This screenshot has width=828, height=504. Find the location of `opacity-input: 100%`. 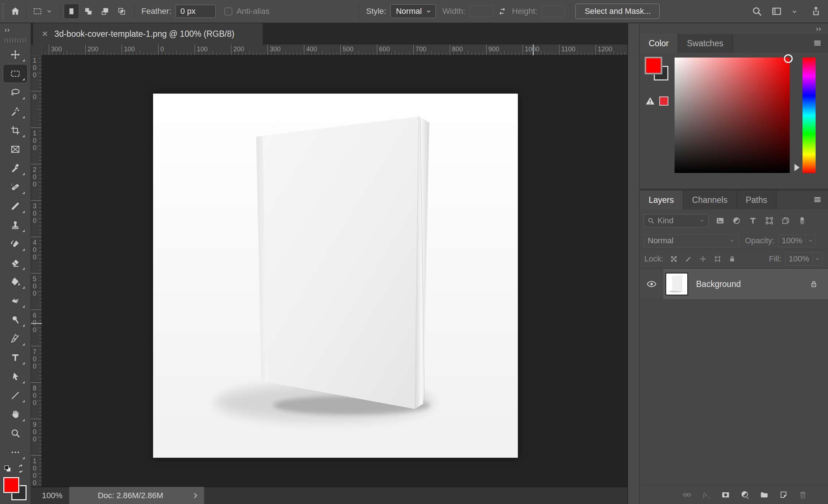

opacity-input: 100% is located at coordinates (797, 241).